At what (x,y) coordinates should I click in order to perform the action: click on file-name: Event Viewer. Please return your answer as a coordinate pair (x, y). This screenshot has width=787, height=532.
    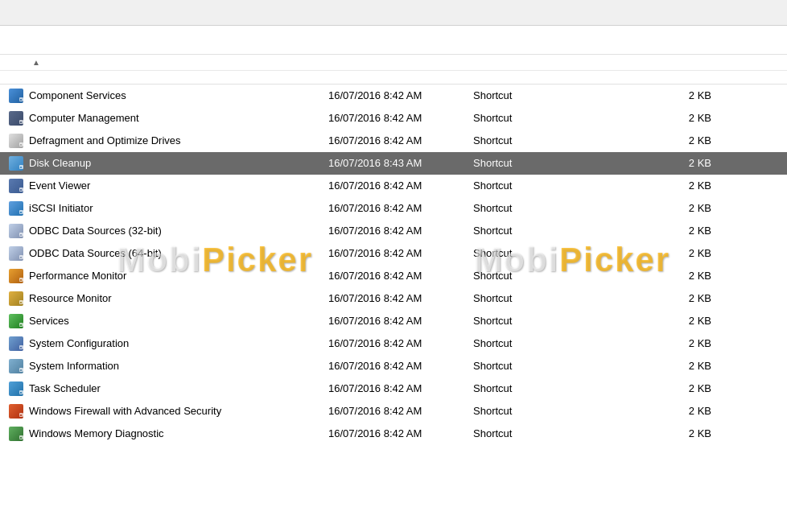
    Looking at the image, I should click on (60, 185).